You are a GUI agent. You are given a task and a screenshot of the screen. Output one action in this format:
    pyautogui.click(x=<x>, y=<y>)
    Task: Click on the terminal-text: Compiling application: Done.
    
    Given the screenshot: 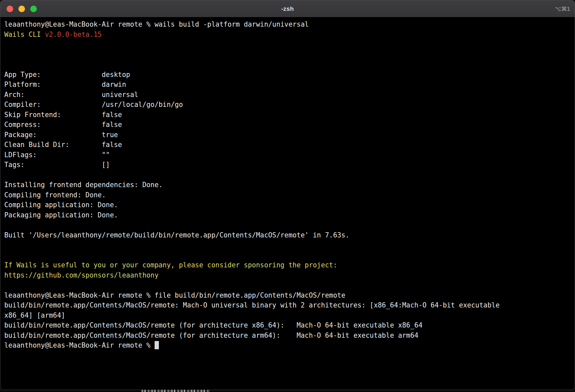 What is the action you would take?
    pyautogui.click(x=61, y=205)
    